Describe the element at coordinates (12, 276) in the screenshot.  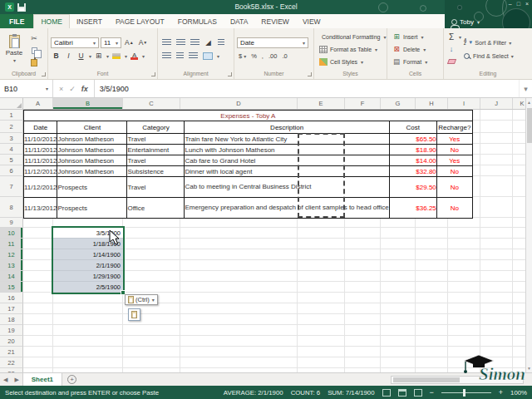
I see `row-header: 14` at that location.